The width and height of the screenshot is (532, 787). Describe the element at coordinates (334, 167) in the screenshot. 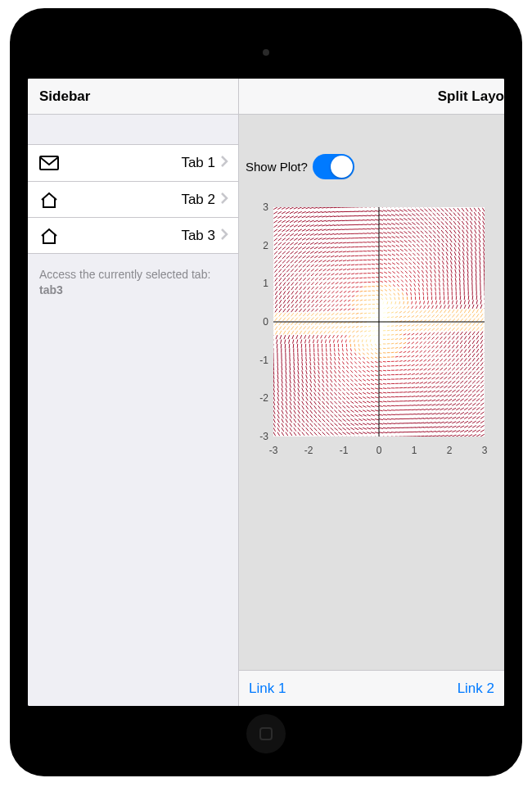

I see `show-plot-toggle` at that location.